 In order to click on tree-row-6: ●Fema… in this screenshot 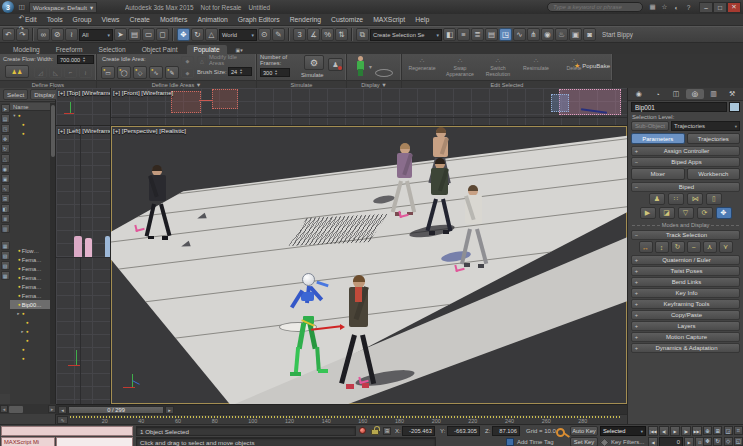, I will do `click(30, 268)`.